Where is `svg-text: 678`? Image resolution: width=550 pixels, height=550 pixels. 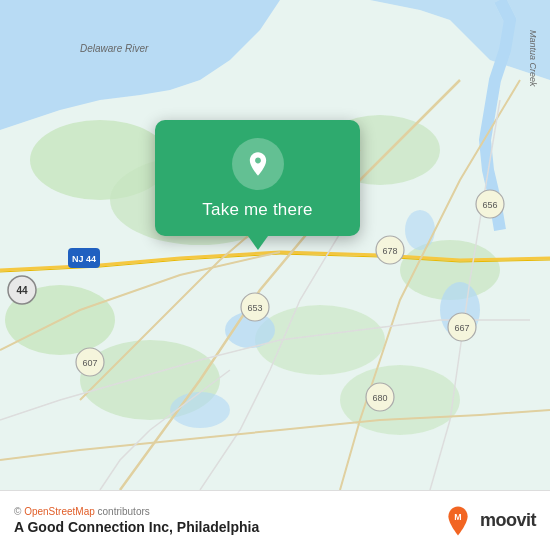 svg-text: 678 is located at coordinates (390, 251).